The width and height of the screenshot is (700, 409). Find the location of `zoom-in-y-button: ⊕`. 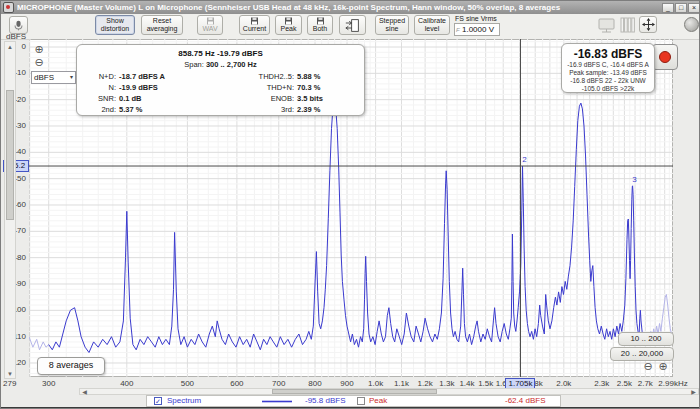

zoom-in-y-button: ⊕ is located at coordinates (39, 50).